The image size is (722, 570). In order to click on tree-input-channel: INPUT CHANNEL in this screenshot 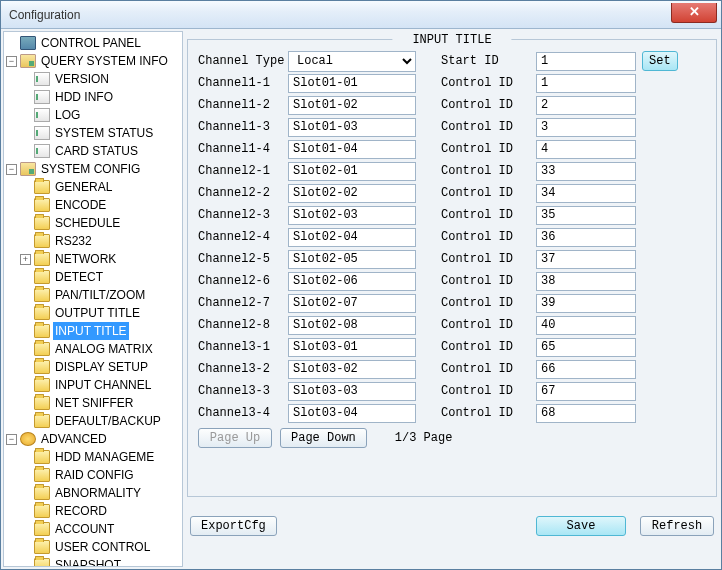, I will do `click(100, 385)`.